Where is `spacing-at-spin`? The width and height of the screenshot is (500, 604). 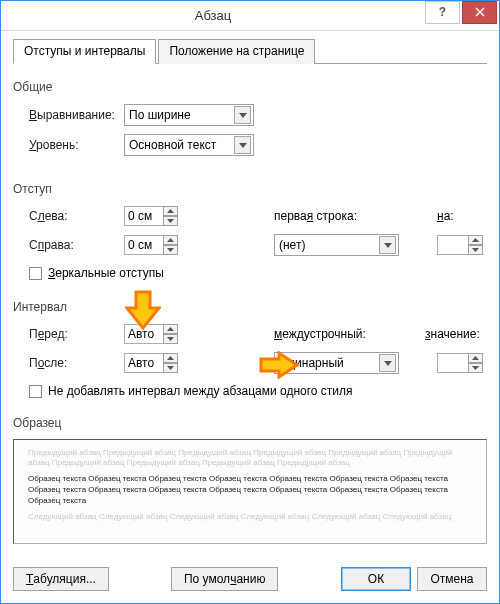 spacing-at-spin is located at coordinates (462, 363).